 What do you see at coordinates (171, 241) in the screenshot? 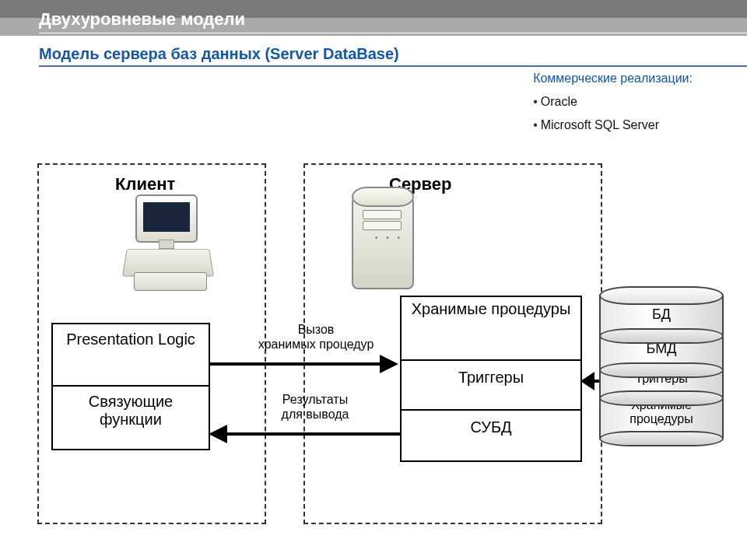
I see `client-pc-icon` at bounding box center [171, 241].